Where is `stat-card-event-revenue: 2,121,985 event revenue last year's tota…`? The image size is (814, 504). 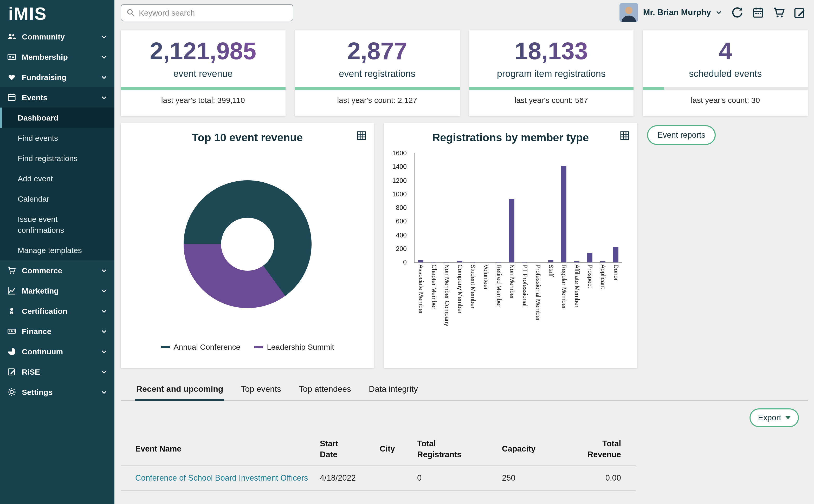
stat-card-event-revenue: 2,121,985 event revenue last year's tota… is located at coordinates (203, 73).